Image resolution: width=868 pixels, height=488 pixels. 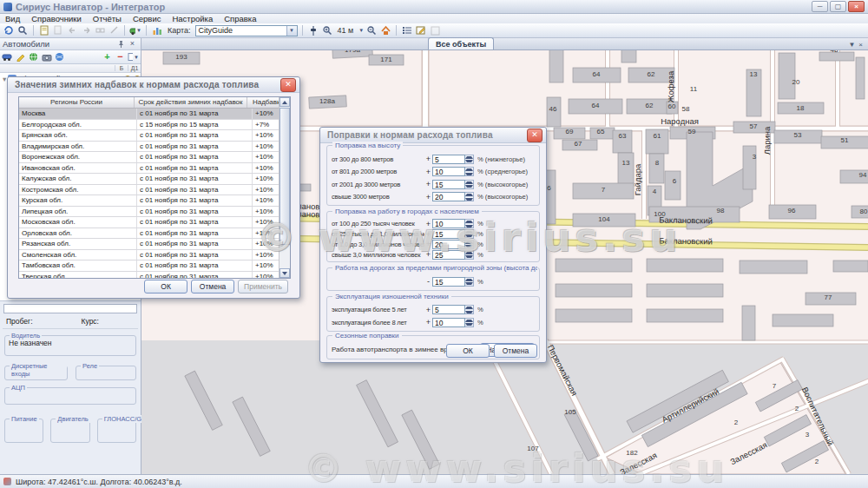 What do you see at coordinates (155, 266) in the screenshot?
I see `table-row: Тамбовская обл.с 01 ноября по 31 марта+1…` at bounding box center [155, 266].